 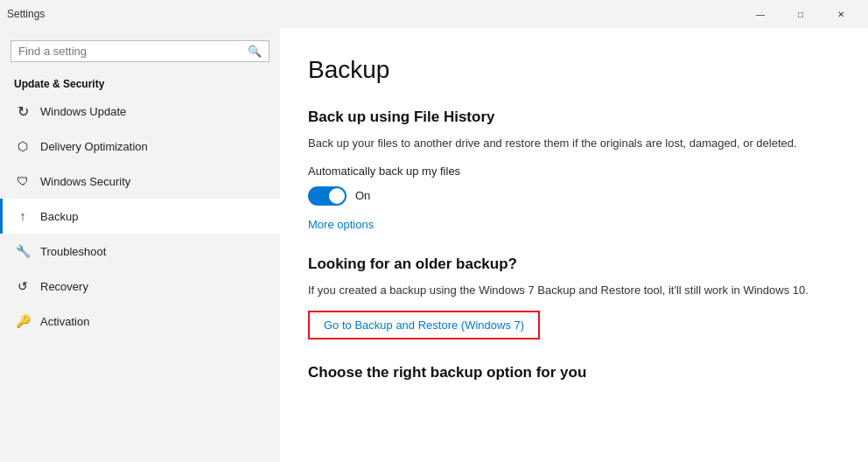 What do you see at coordinates (23, 111) in the screenshot?
I see `windows-update-icon: ↻` at bounding box center [23, 111].